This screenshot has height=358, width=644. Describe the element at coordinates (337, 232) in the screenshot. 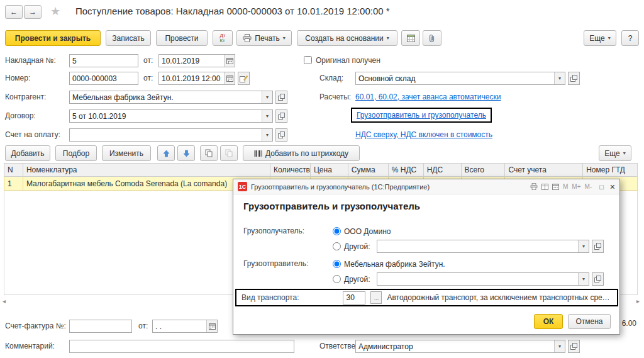

I see `consignee-radio` at that location.